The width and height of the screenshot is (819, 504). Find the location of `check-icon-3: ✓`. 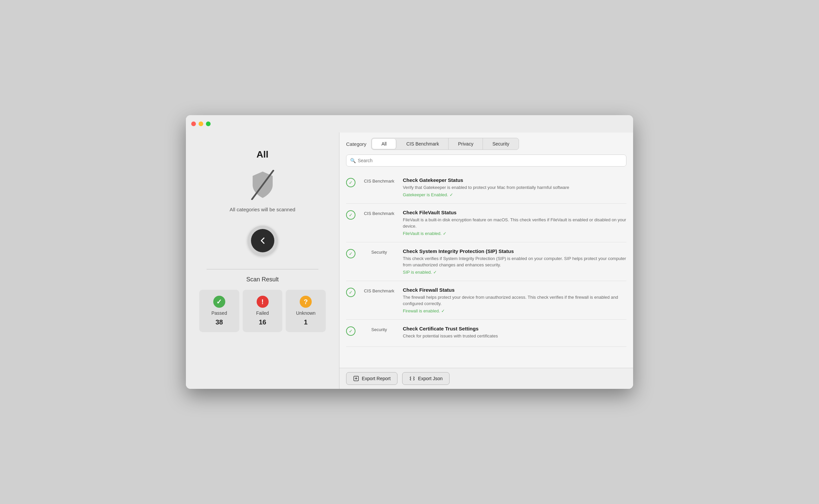

check-icon-3: ✓ is located at coordinates (351, 254).